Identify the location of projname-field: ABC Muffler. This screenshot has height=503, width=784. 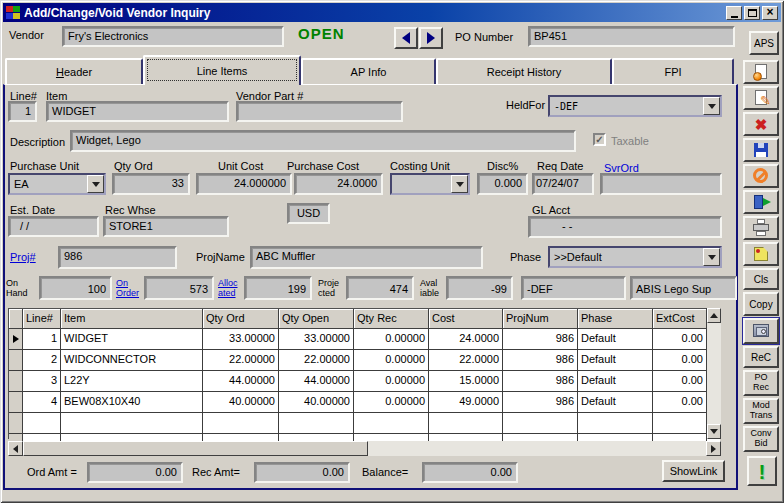
(366, 258).